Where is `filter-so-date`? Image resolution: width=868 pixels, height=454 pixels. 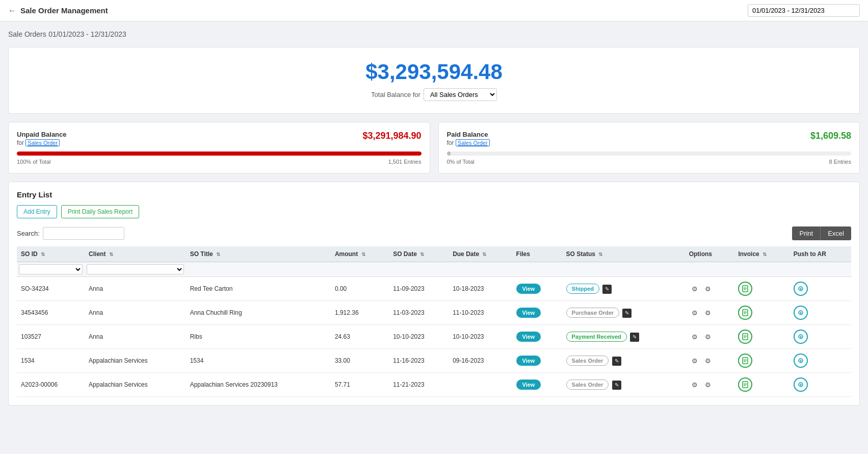 filter-so-date is located at coordinates (419, 269).